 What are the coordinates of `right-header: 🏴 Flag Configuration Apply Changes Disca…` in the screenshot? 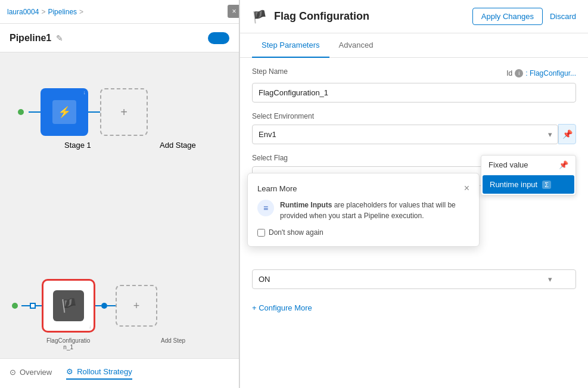 It's located at (414, 17).